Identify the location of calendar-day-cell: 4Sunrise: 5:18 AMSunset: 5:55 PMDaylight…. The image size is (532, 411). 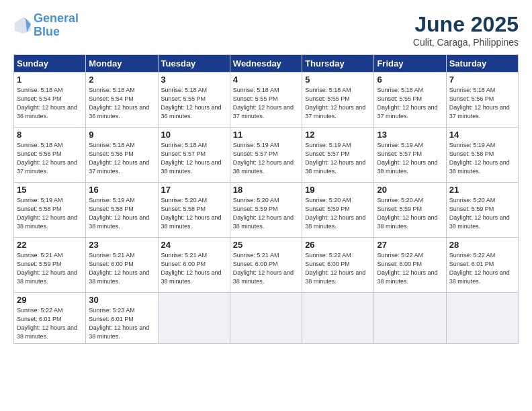
(266, 100).